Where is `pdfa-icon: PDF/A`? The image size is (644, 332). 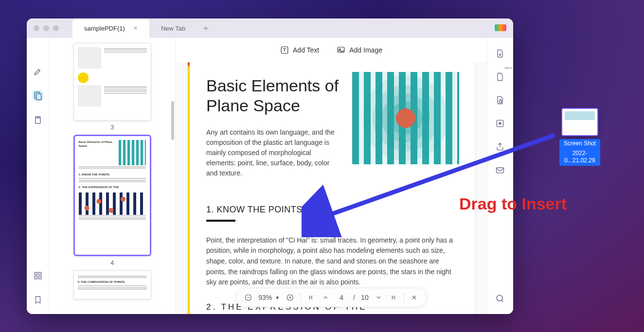 pdfa-icon: PDF/A is located at coordinates (501, 77).